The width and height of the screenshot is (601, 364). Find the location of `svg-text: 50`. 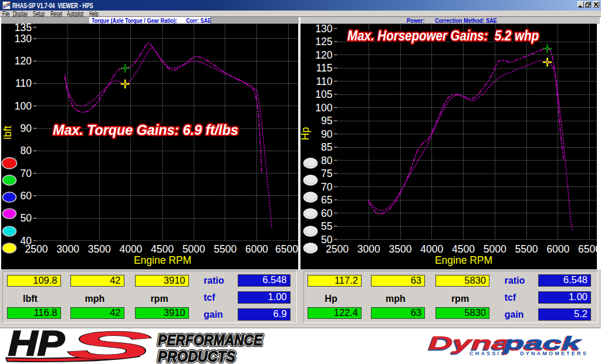

svg-text: 50 is located at coordinates (26, 218).